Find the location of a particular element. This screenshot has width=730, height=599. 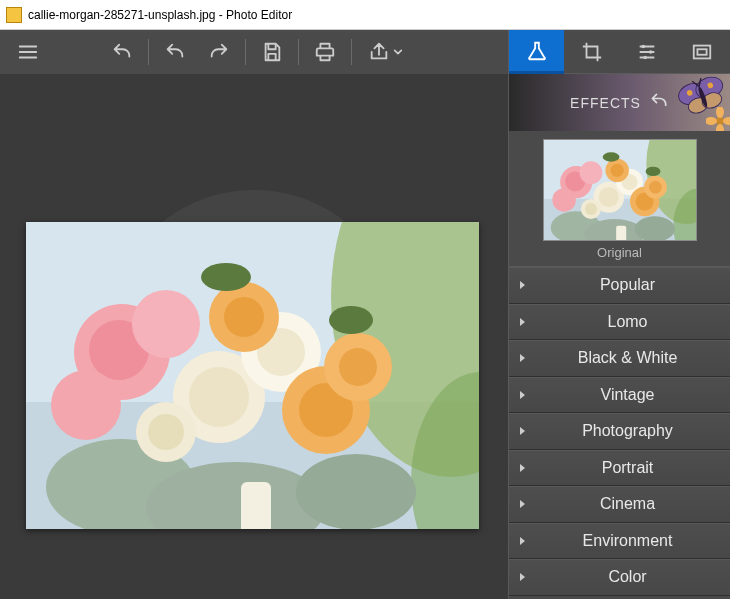

frame-icon is located at coordinates (702, 52).